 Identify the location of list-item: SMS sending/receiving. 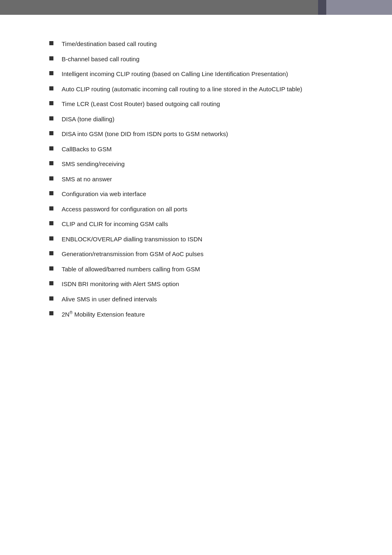
(204, 164).